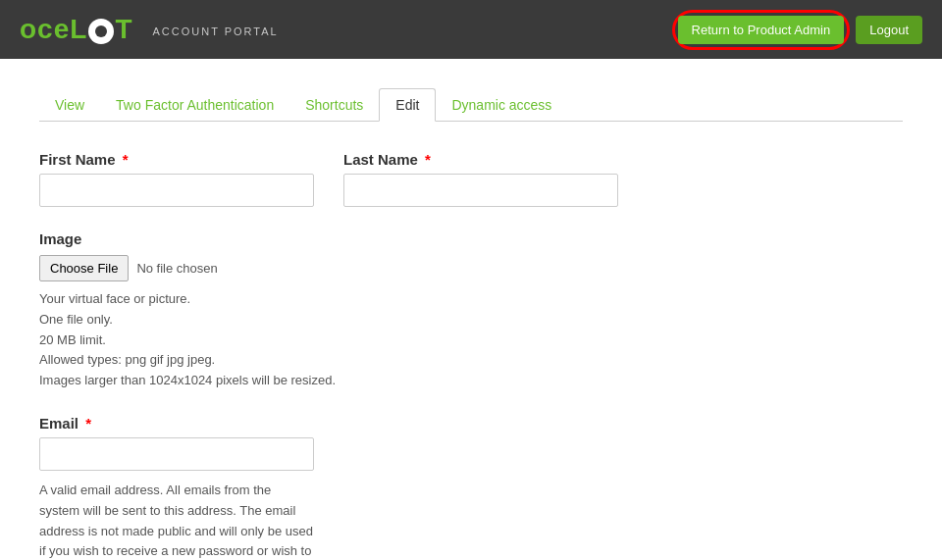 Image resolution: width=942 pixels, height=560 pixels. Describe the element at coordinates (77, 29) in the screenshot. I see `logo-text: oceLT` at that location.